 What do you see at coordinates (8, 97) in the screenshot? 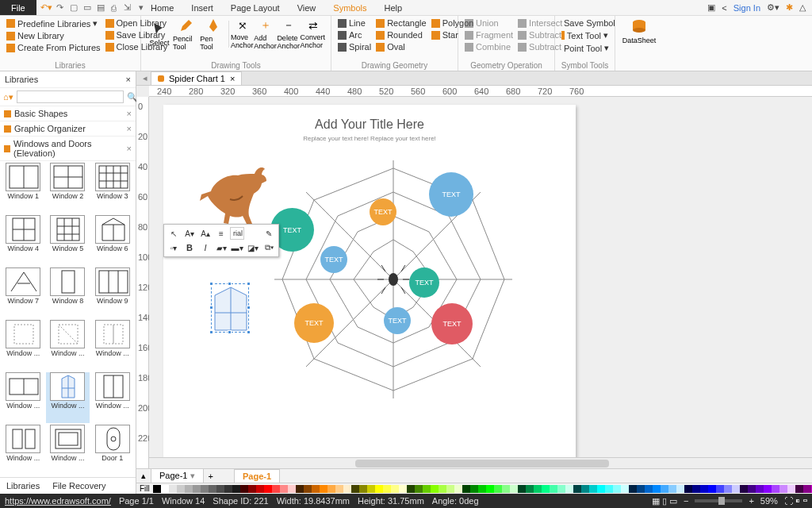
I see `home-icon: ⌂▾` at bounding box center [8, 97].